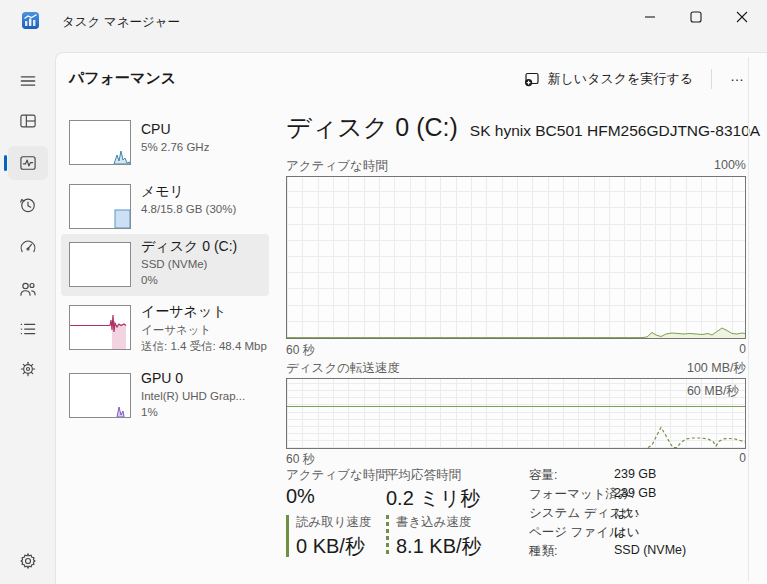  I want to click on hamburger-icon, so click(28, 81).